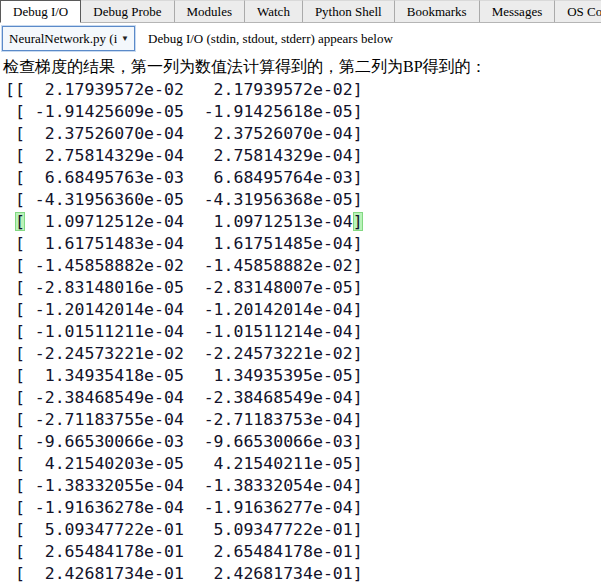 The width and height of the screenshot is (601, 584). Describe the element at coordinates (303, 420) in the screenshot. I see `matrix-row: [ -2.71183755e-04 -2.71183753e-04]` at that location.